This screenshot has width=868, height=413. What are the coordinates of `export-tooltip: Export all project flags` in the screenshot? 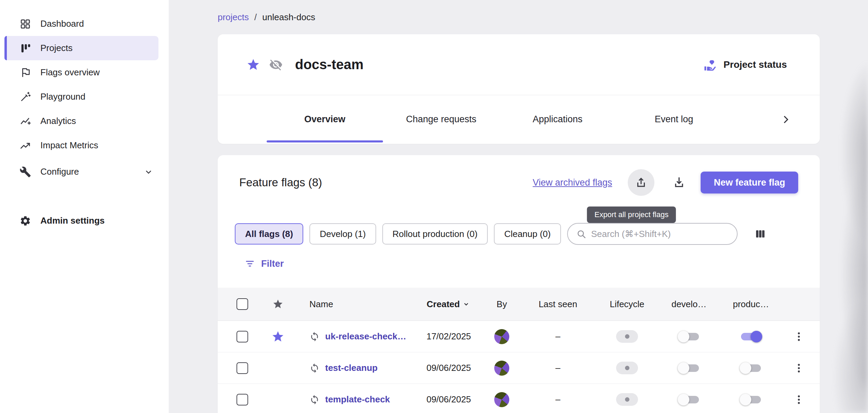 It's located at (631, 215).